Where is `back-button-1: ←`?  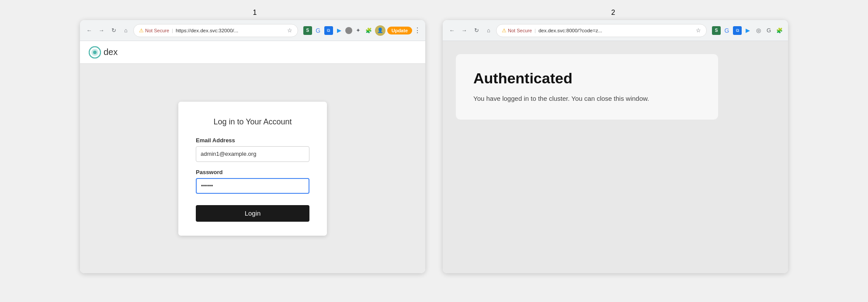
back-button-1: ← is located at coordinates (89, 31).